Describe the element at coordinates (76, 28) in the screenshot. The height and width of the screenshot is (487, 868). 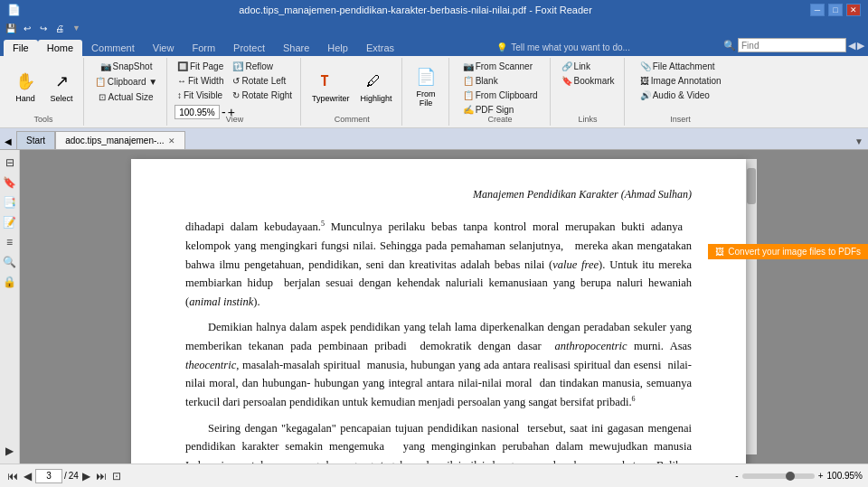
I see `qa-more: ▼` at that location.